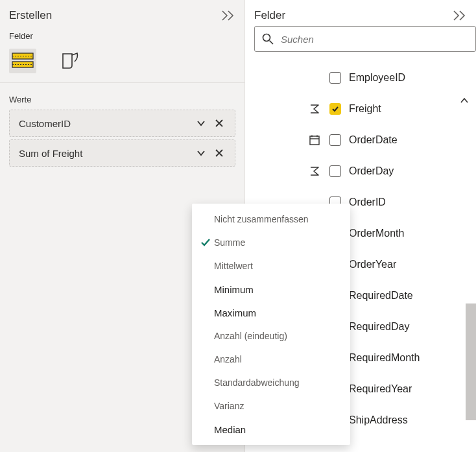 The width and height of the screenshot is (476, 452). Describe the element at coordinates (392, 78) in the screenshot. I see `field-item: EmployeeID` at that location.